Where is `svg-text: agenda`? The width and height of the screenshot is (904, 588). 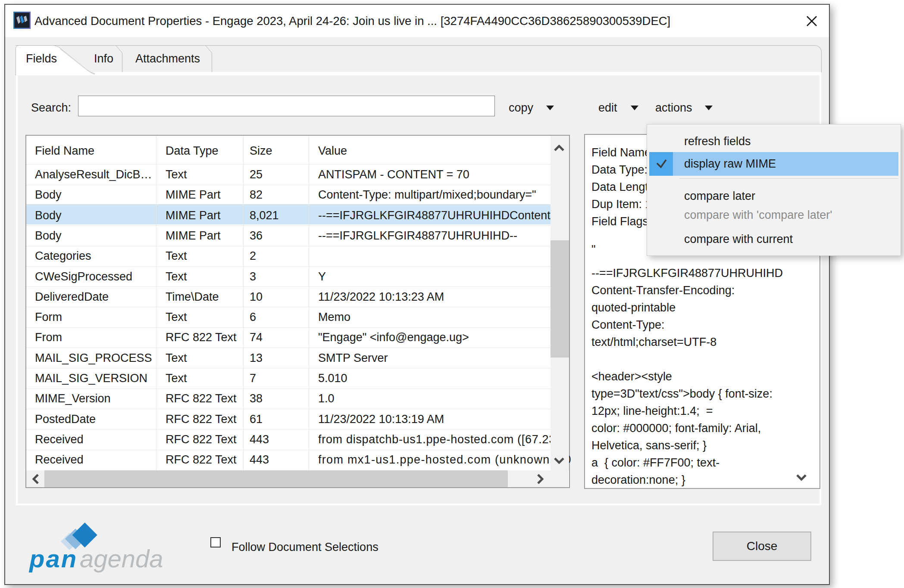 svg-text: agenda is located at coordinates (122, 558).